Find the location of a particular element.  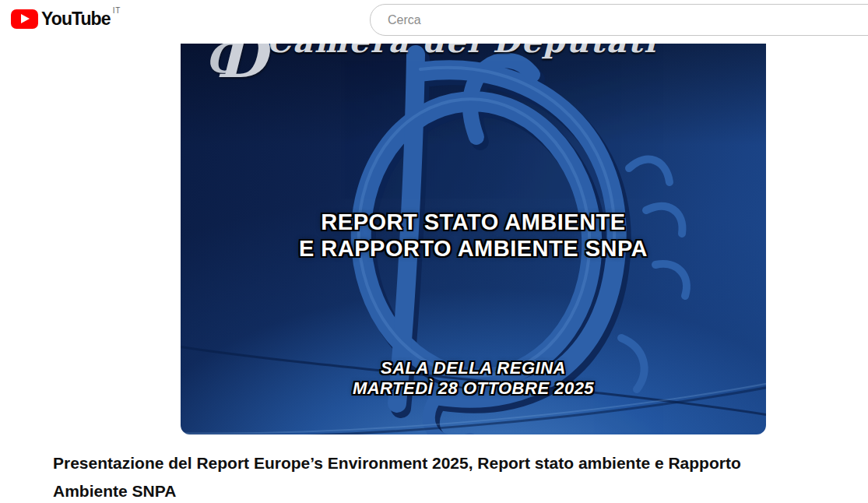

video-title-line2: Ambiente SNPA is located at coordinates (114, 491).